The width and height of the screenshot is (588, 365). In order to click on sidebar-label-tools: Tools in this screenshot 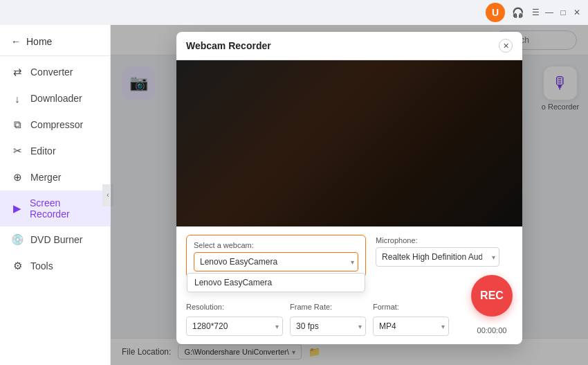, I will do `click(42, 266)`.